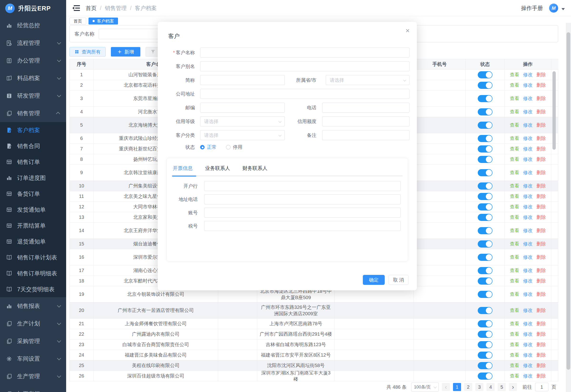 This screenshot has height=392, width=571. Describe the element at coordinates (33, 324) in the screenshot. I see `sidebar-item: 生产计划` at that location.